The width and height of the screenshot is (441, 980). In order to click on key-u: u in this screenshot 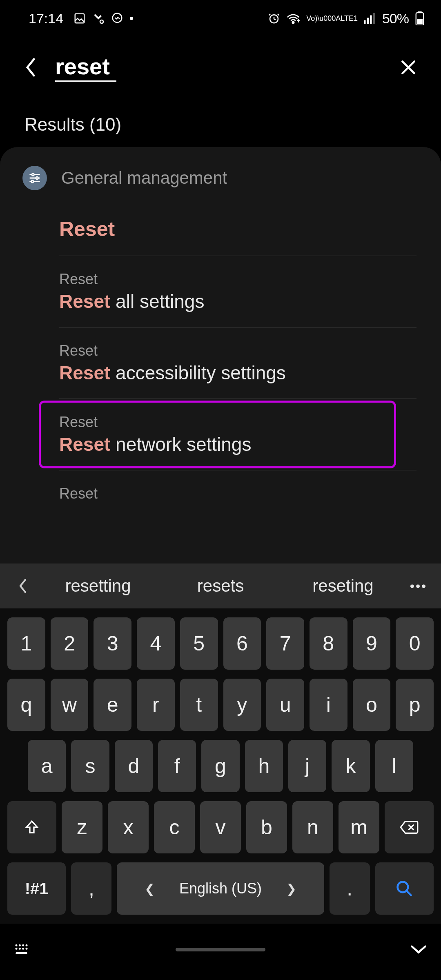, I will do `click(285, 705)`.